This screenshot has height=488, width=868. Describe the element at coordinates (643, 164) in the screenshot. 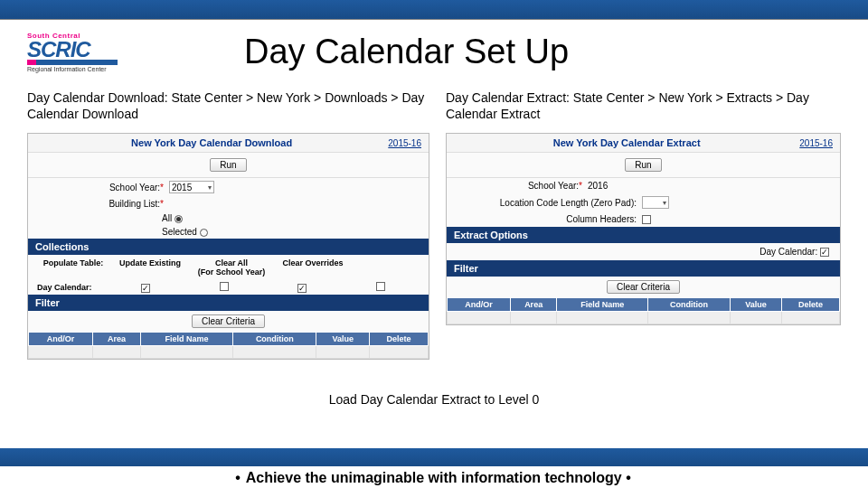

I see `run-button-right: Run` at that location.